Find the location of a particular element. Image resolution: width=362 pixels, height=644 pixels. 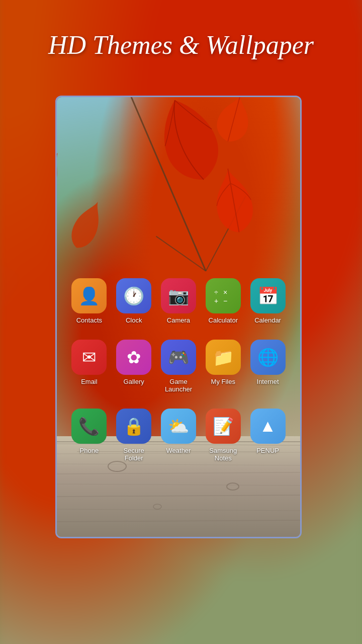

gallery-icon: ✿ is located at coordinates (134, 357).